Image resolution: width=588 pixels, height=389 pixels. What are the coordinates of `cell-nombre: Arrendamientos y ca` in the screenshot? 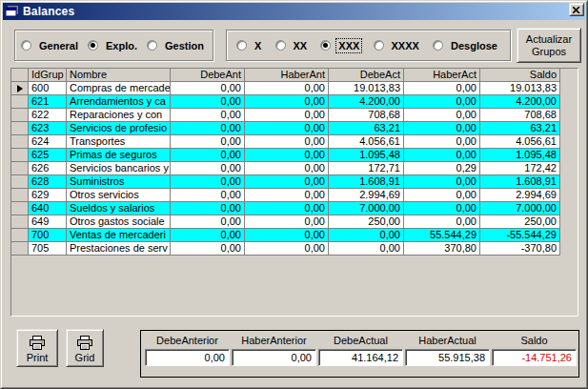 It's located at (118, 102).